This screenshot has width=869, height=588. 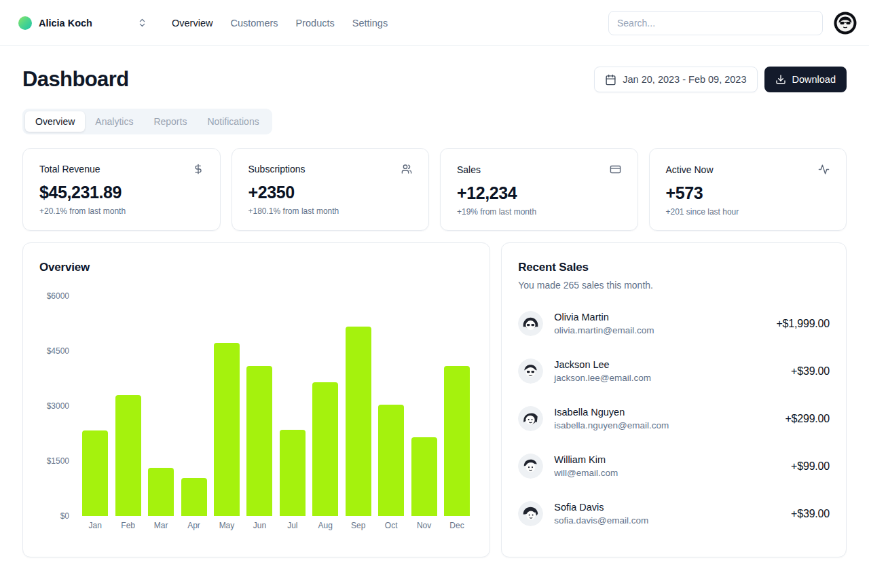 I want to click on date-range-button: Jan 20, 2023 - Feb 09, 2023, so click(x=676, y=79).